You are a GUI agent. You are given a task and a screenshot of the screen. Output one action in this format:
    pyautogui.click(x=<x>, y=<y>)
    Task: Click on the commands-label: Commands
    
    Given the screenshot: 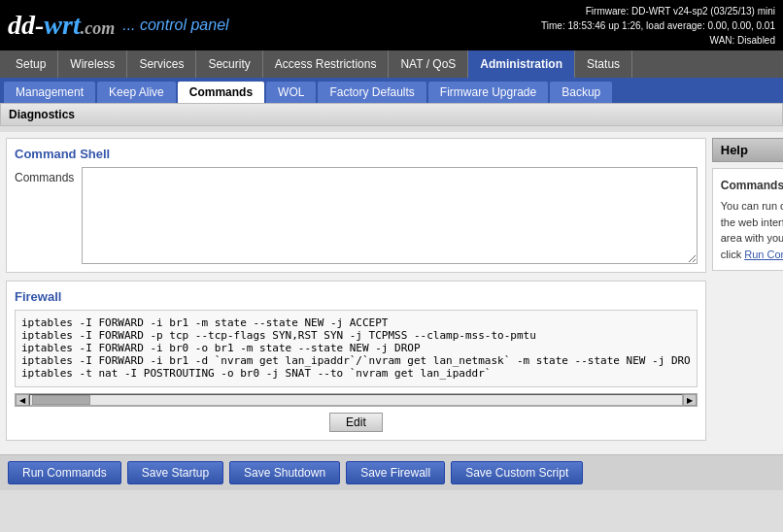 What is the action you would take?
    pyautogui.click(x=45, y=176)
    